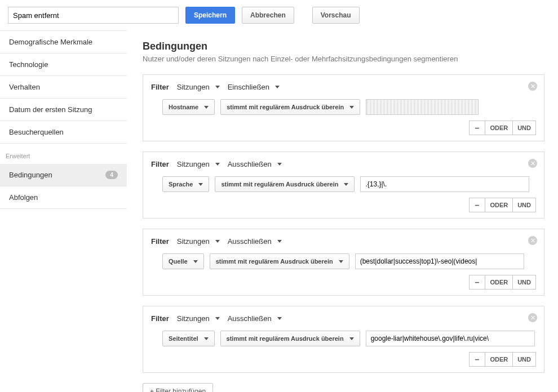  Describe the element at coordinates (51, 42) in the screenshot. I see `sidebar-item-label: Demografische Merkmale` at that location.